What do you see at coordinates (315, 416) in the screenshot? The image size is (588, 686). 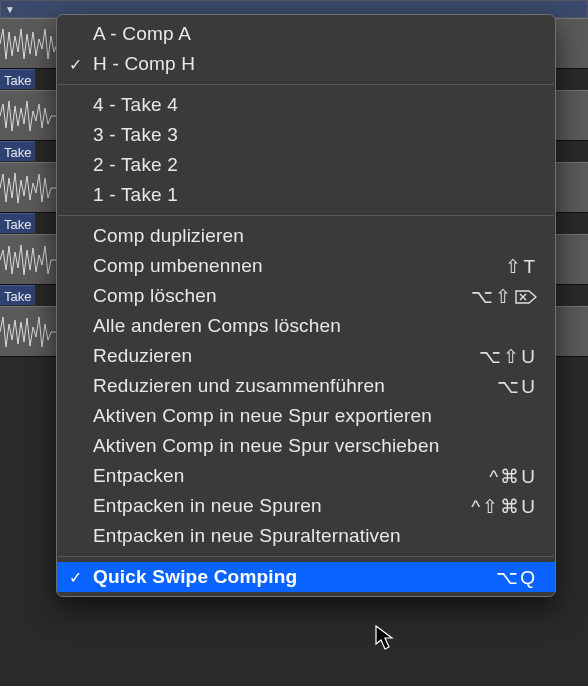 I see `menu-label: Aktiven Comp in neue Spur exportieren` at bounding box center [315, 416].